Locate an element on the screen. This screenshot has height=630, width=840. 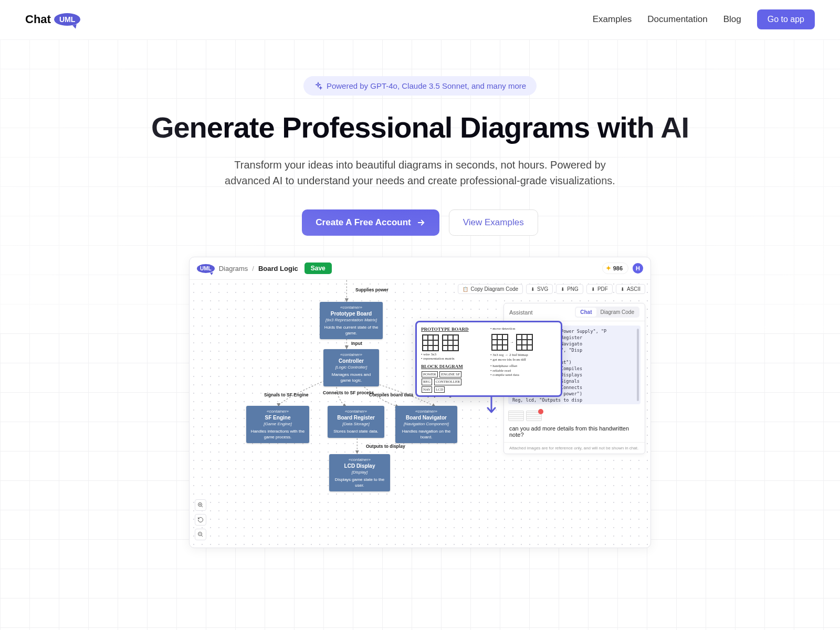
arrow-right-icon is located at coordinates (421, 223).